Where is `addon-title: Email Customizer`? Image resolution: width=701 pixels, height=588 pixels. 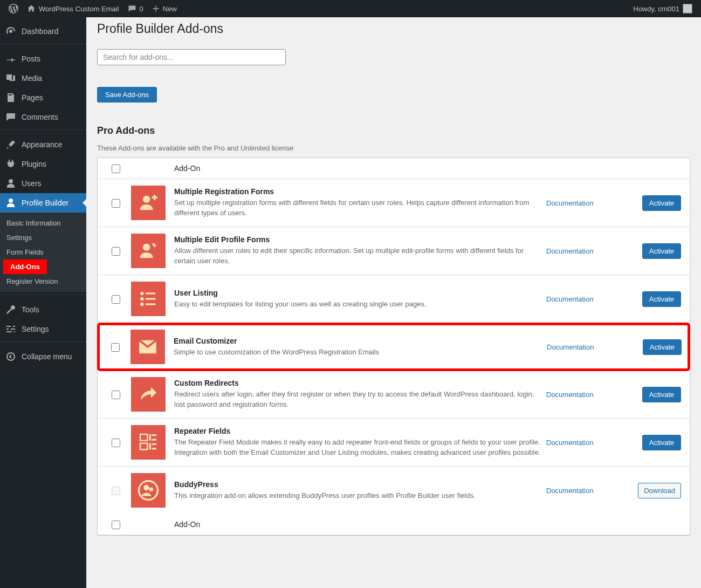
addon-title: Email Customizer is located at coordinates (360, 341).